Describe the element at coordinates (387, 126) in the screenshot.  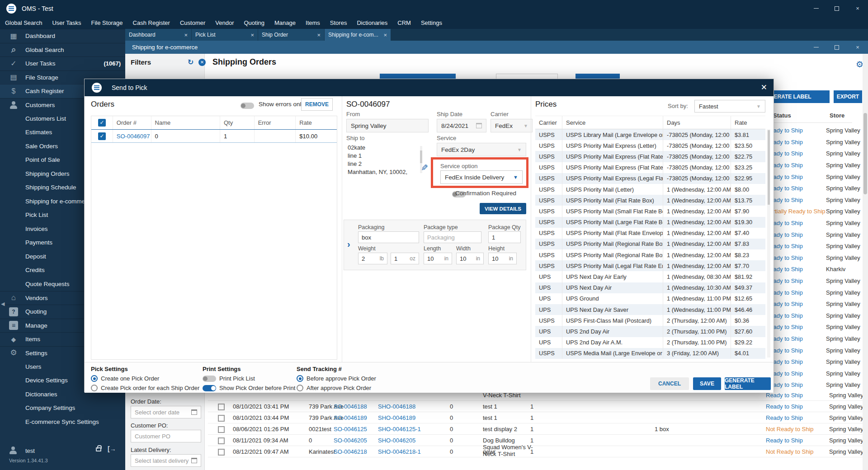
I see `from-input: Spring Valley` at that location.